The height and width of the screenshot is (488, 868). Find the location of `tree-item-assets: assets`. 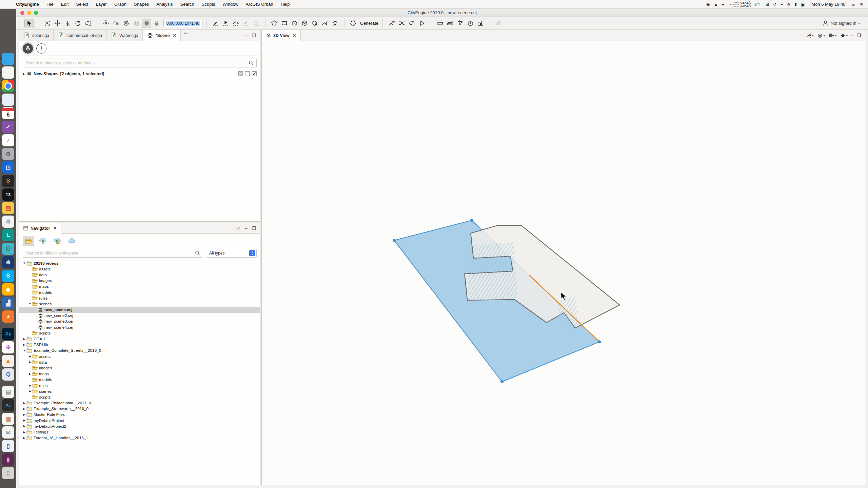

tree-item-assets: assets is located at coordinates (140, 269).